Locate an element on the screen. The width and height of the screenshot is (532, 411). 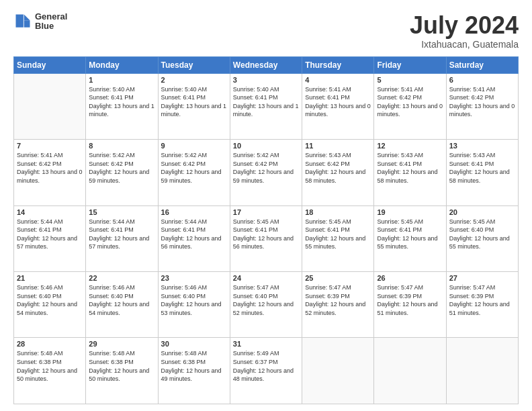
day-number: 15 is located at coordinates (122, 212).